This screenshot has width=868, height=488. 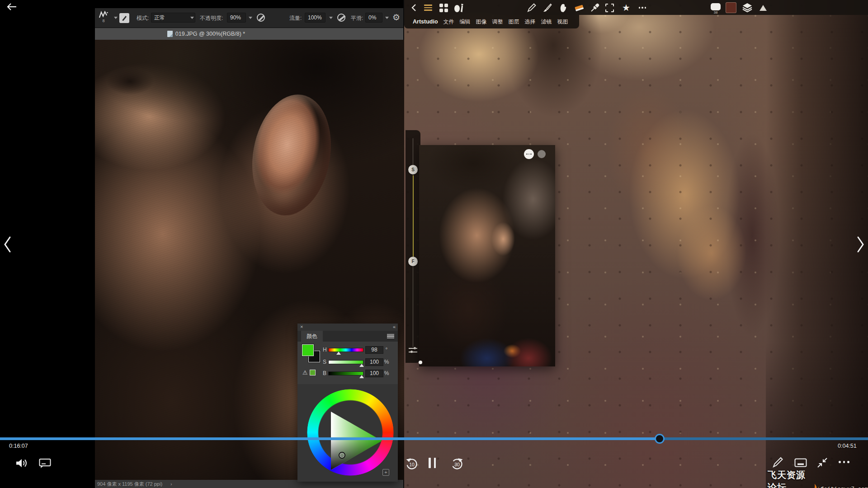 I want to click on status-dimensions: 904 像素 x 1195 像素 (72 ppi), so click(x=130, y=484).